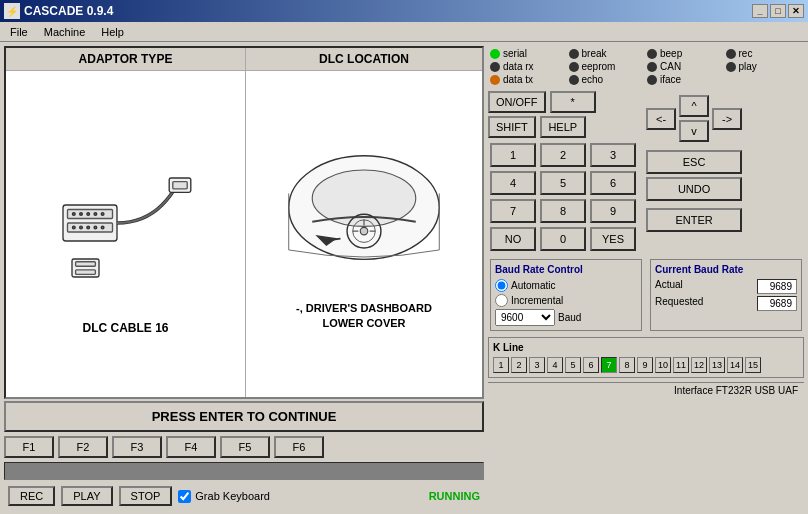  Describe the element at coordinates (694, 191) in the screenshot. I see `esc-undo-enter: ESC UNDO ENTER` at that location.